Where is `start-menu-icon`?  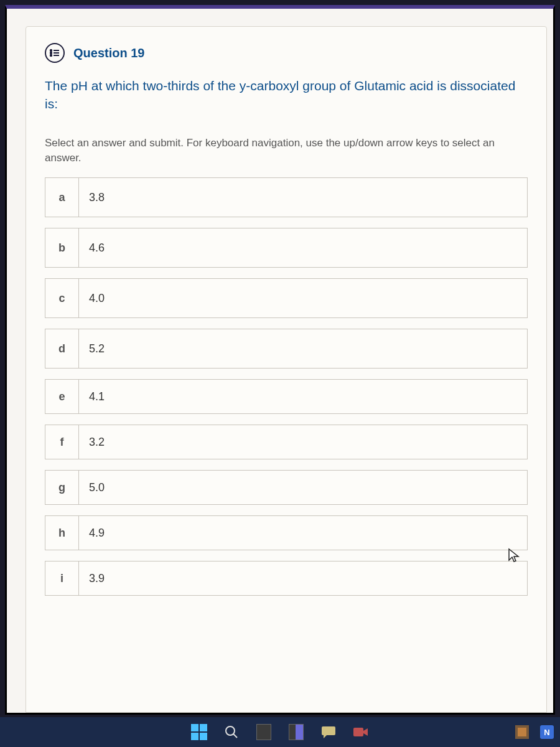 start-menu-icon is located at coordinates (199, 732).